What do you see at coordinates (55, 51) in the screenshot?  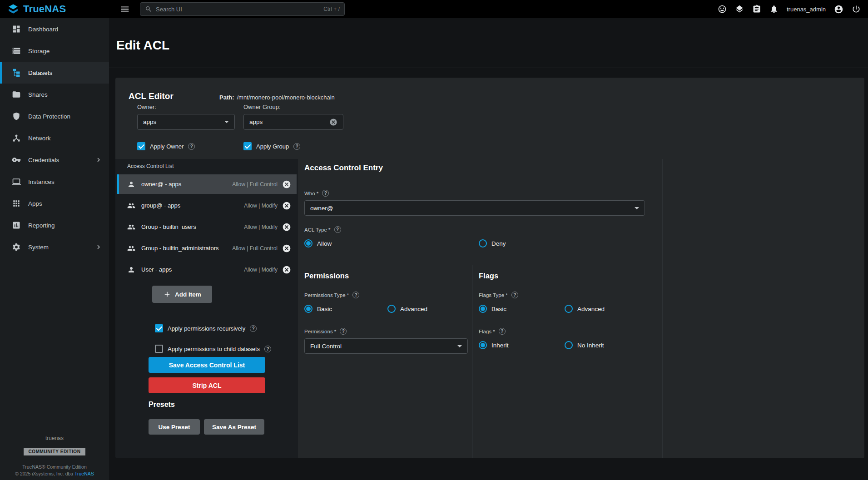 I see `sidebar-item-storage: Storage` at bounding box center [55, 51].